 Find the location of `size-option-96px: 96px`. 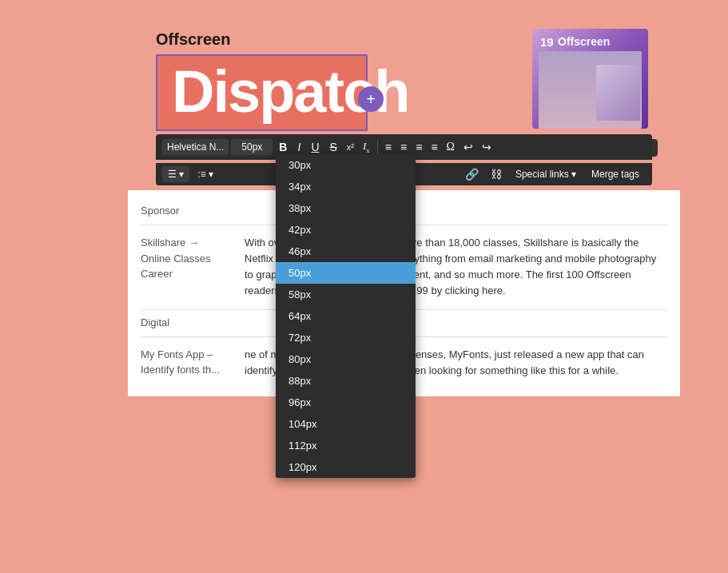

size-option-96px: 96px is located at coordinates (345, 403).